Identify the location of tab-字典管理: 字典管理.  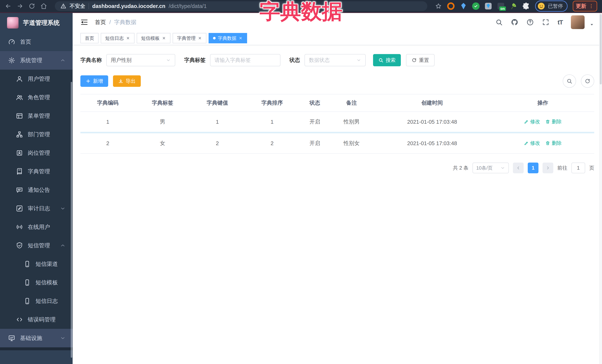
(190, 38).